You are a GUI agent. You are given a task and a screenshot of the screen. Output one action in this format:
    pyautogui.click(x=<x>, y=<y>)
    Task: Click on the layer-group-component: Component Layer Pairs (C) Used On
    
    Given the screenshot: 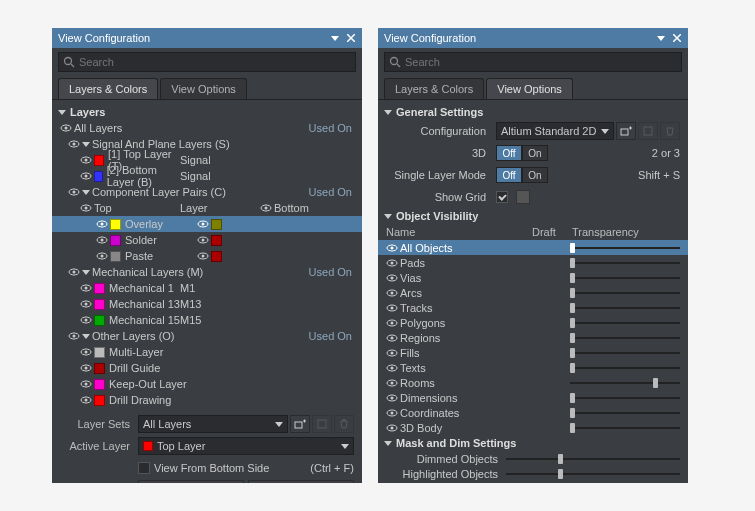 What is the action you would take?
    pyautogui.click(x=207, y=192)
    